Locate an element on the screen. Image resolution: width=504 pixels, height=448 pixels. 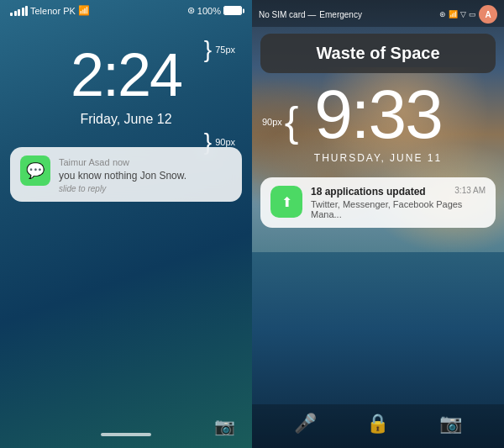
battery-percentage: 100% is located at coordinates (209, 11).